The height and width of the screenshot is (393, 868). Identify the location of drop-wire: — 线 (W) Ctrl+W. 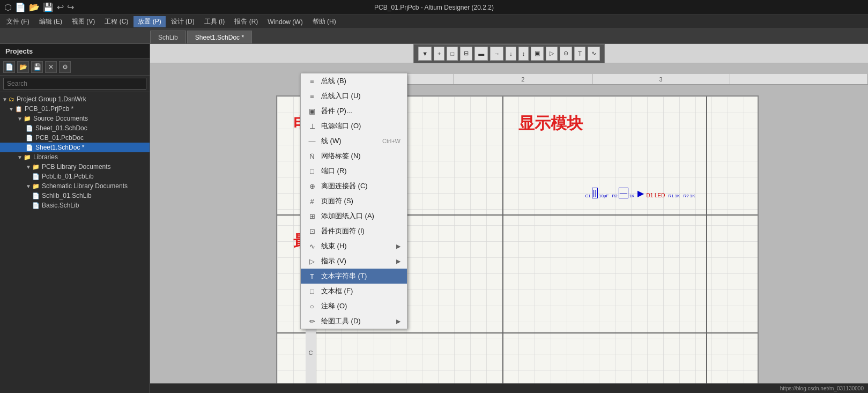
(354, 141).